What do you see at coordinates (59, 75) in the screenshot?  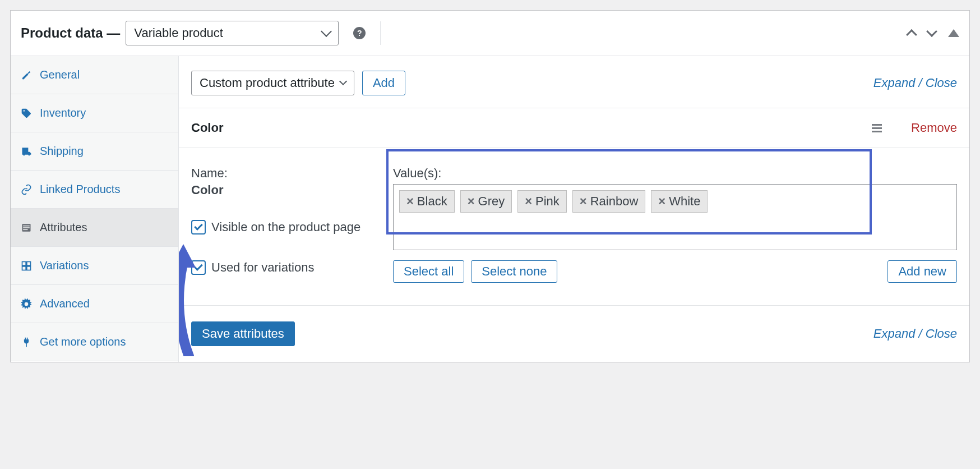 I see `tab-label: General` at bounding box center [59, 75].